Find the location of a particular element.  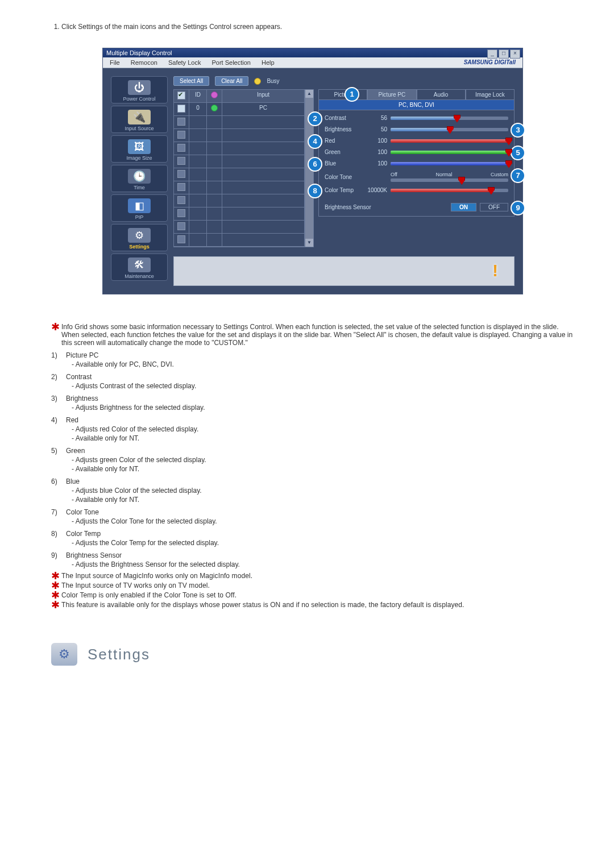

slider-red: 4Red100 is located at coordinates (416, 141).